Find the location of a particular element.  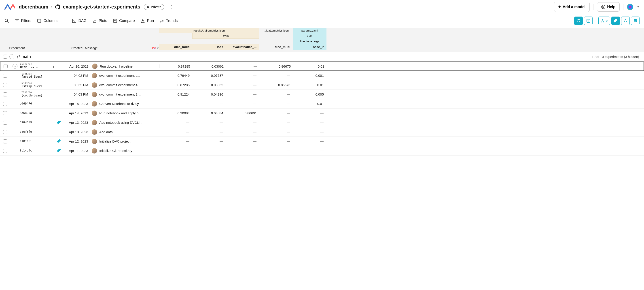

plots-button: Plots is located at coordinates (100, 21).